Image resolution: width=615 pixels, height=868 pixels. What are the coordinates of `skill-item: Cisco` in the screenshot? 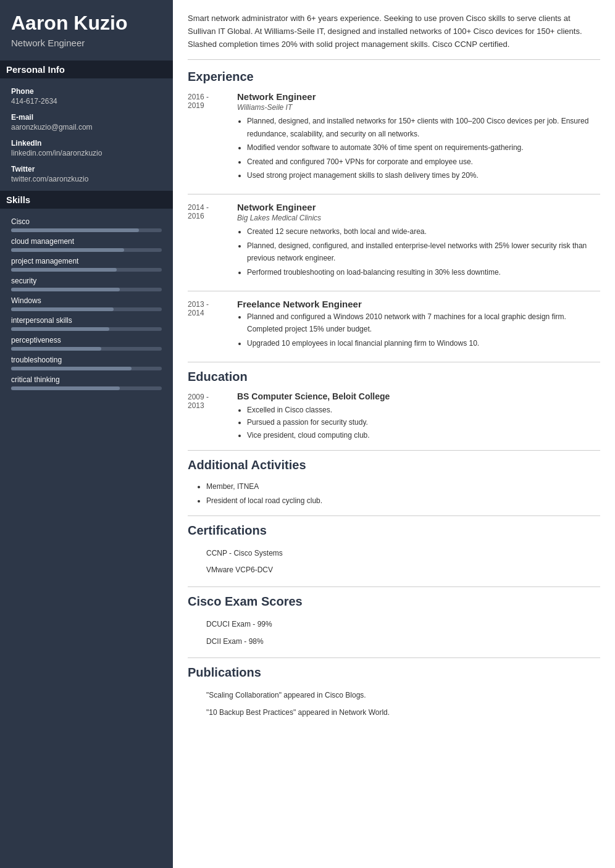 It's located at (86, 225).